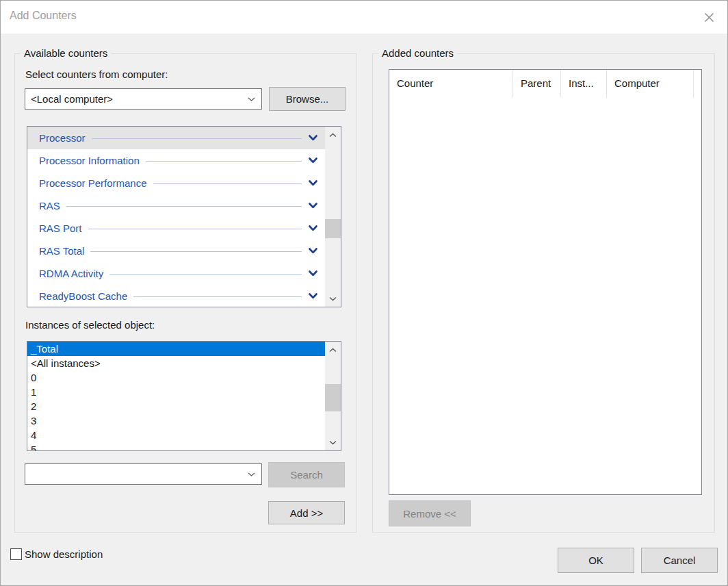 The height and width of the screenshot is (586, 728). Describe the element at coordinates (417, 53) in the screenshot. I see `added-counters-group-label: Added counters` at that location.